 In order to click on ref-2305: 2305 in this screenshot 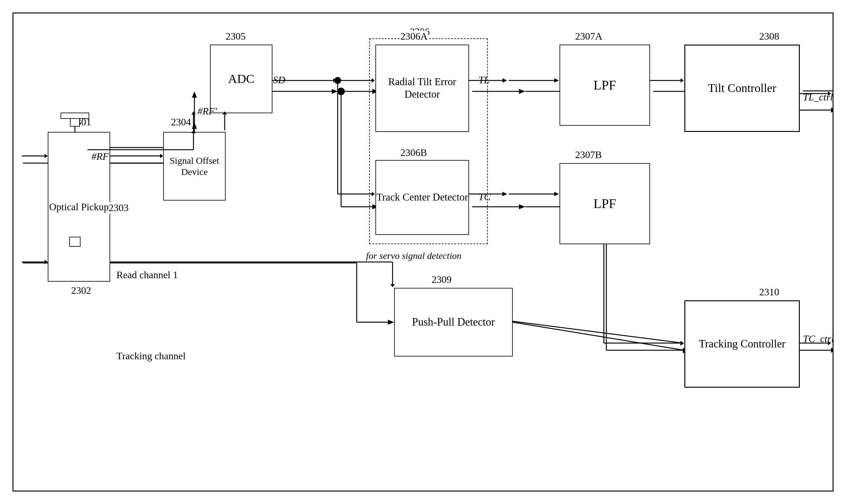, I will do `click(236, 36)`.